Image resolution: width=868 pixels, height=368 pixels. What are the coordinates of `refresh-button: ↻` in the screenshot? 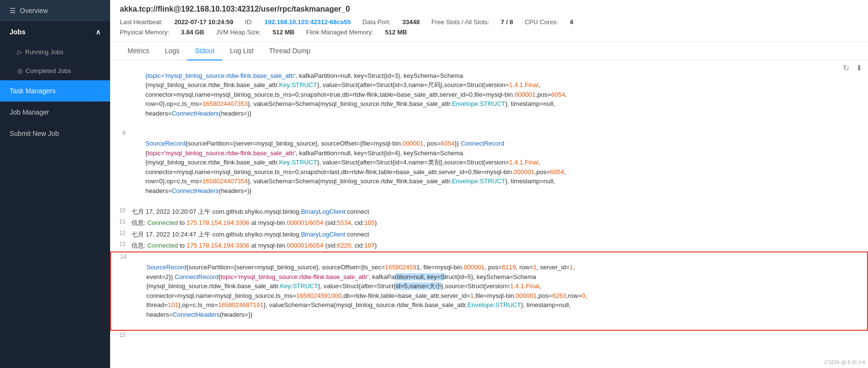 It's located at (846, 68).